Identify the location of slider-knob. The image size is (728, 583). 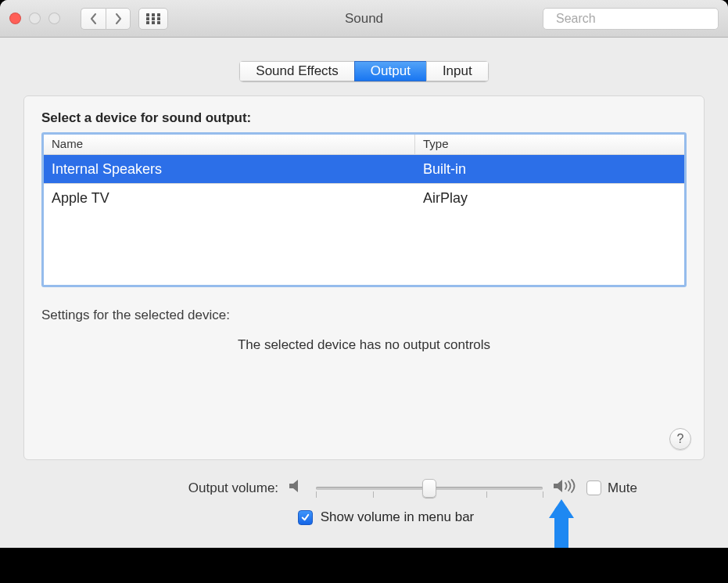
(429, 488).